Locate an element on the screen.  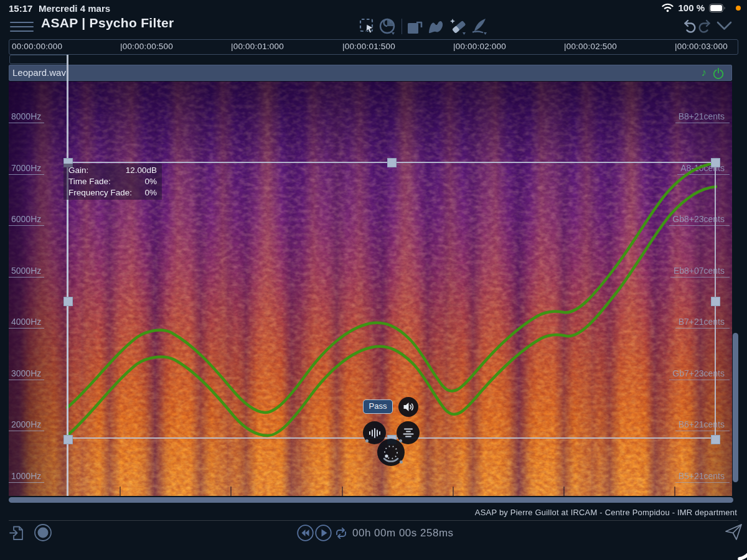
loop-range-strip is located at coordinates (39, 60).